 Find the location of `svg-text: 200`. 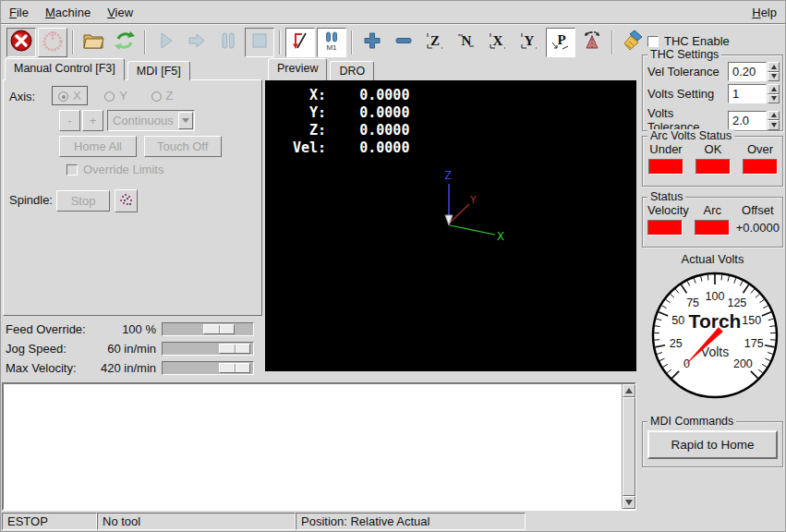

svg-text: 200 is located at coordinates (743, 364).